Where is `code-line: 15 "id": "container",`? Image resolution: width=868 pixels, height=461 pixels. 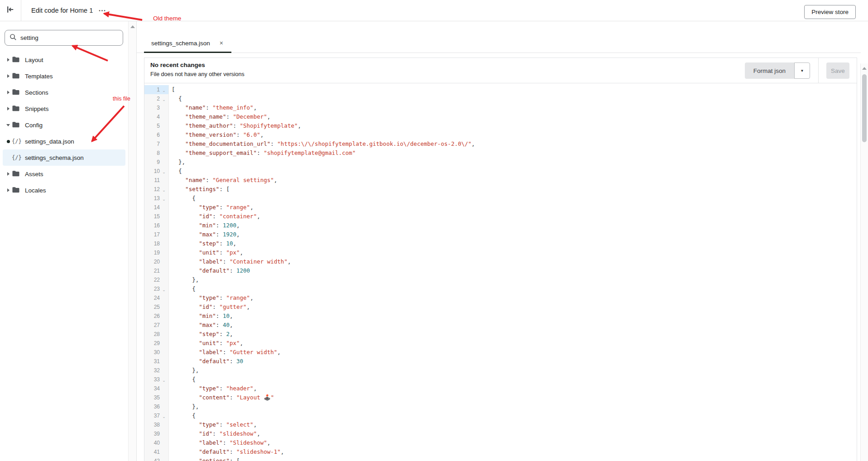
code-line: 15 "id": "container", is located at coordinates (501, 216).